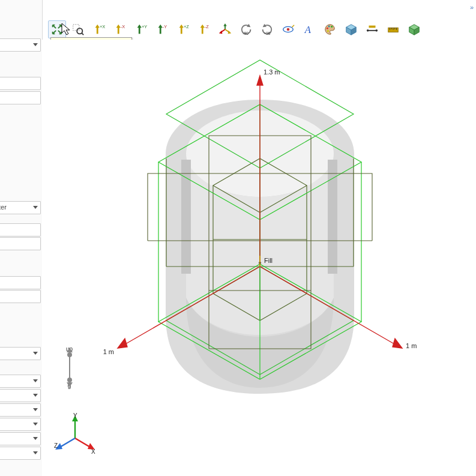 The height and width of the screenshot is (476, 476). I want to click on svg-text: X, so click(94, 451).